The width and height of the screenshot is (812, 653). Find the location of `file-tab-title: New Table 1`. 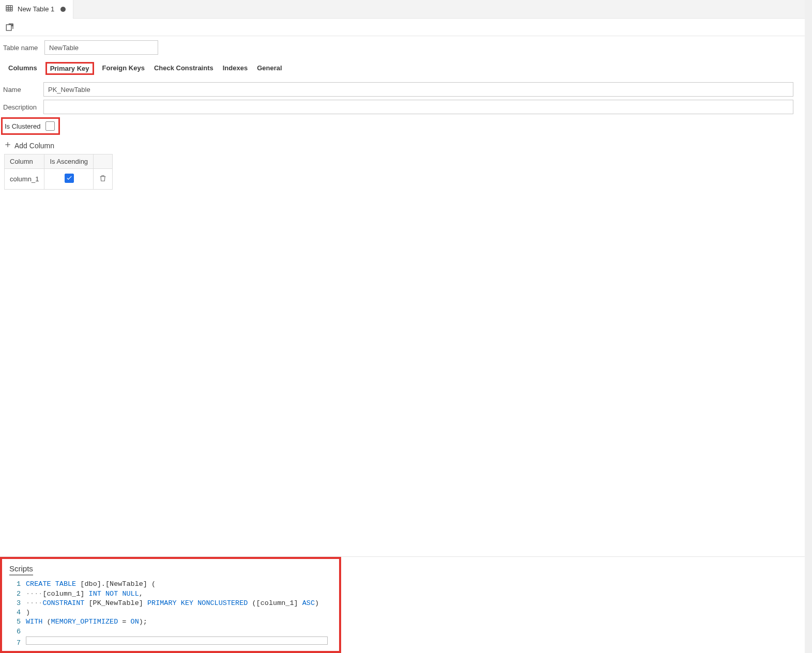

file-tab-title: New Table 1 is located at coordinates (36, 9).